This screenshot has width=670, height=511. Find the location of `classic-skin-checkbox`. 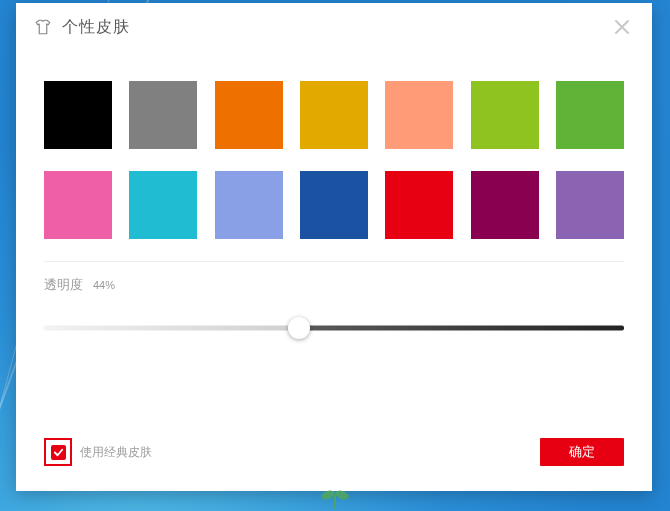

classic-skin-checkbox is located at coordinates (58, 452).